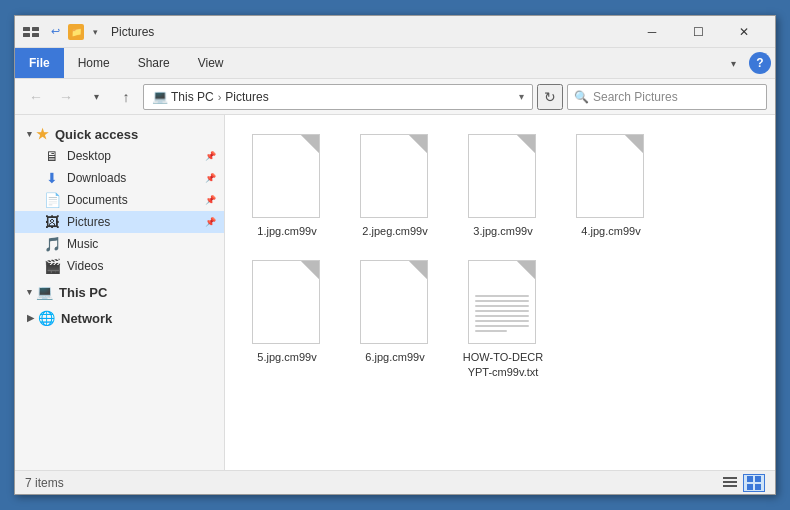 The width and height of the screenshot is (790, 510). Describe the element at coordinates (120, 156) in the screenshot. I see `sidebar-item-desktop: 🖥 Desktop 📌` at that location.